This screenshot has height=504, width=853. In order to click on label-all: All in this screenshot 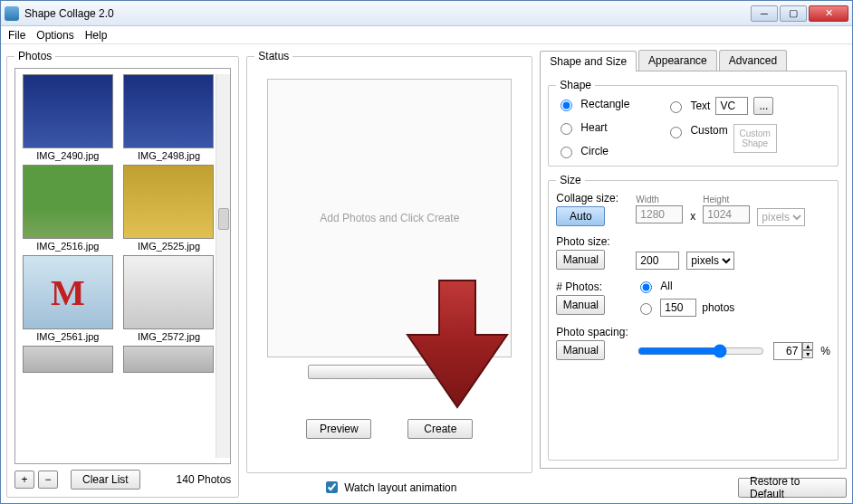, I will do `click(666, 286)`.